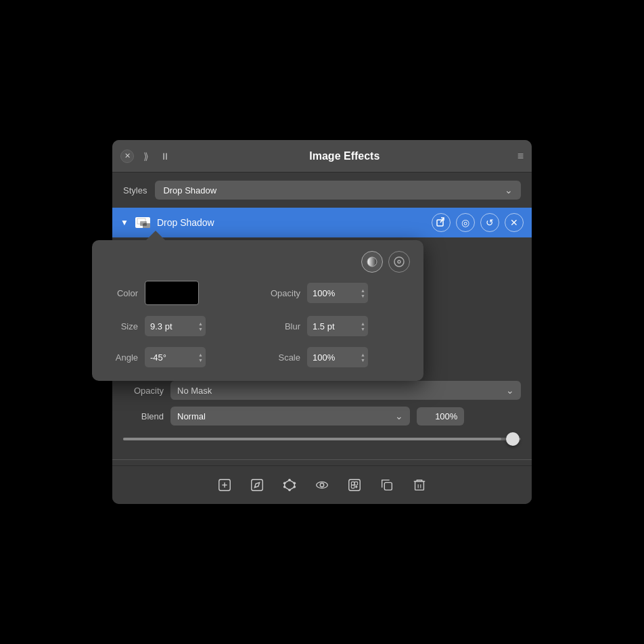 The image size is (644, 644). Describe the element at coordinates (339, 326) in the screenshot. I see `blur-field: Blur 1.5 pt ▲ ▼` at that location.